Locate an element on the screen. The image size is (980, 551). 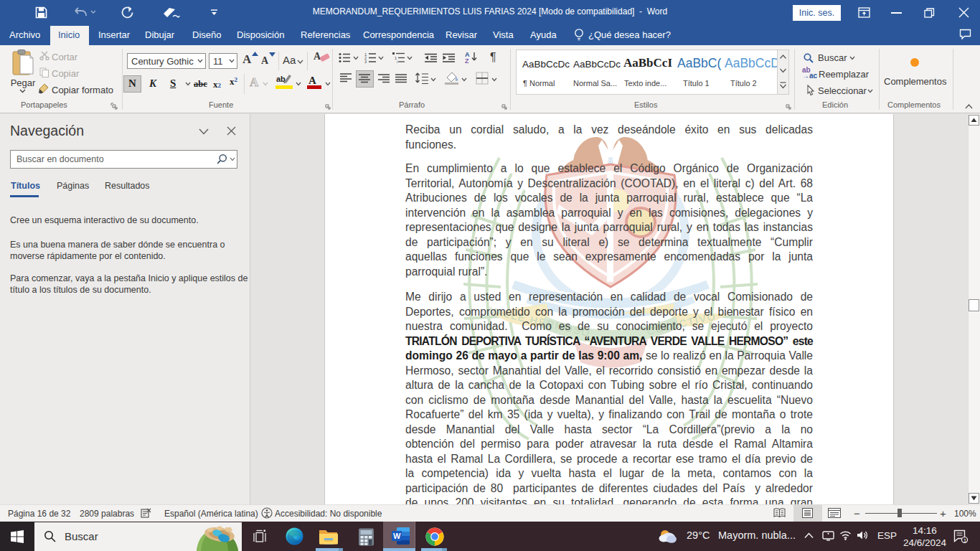
svg-text: W is located at coordinates (397, 536).